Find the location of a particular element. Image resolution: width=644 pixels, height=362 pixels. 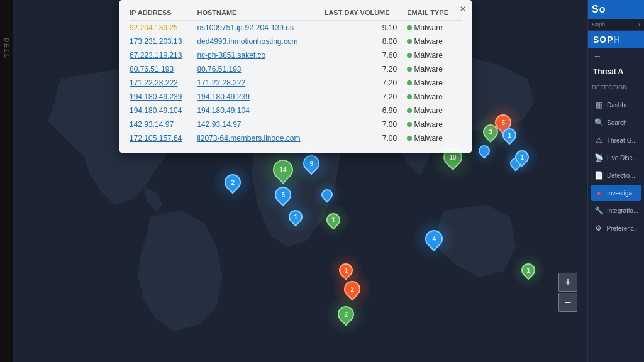

map-cluster-marker: 4 is located at coordinates (434, 239).